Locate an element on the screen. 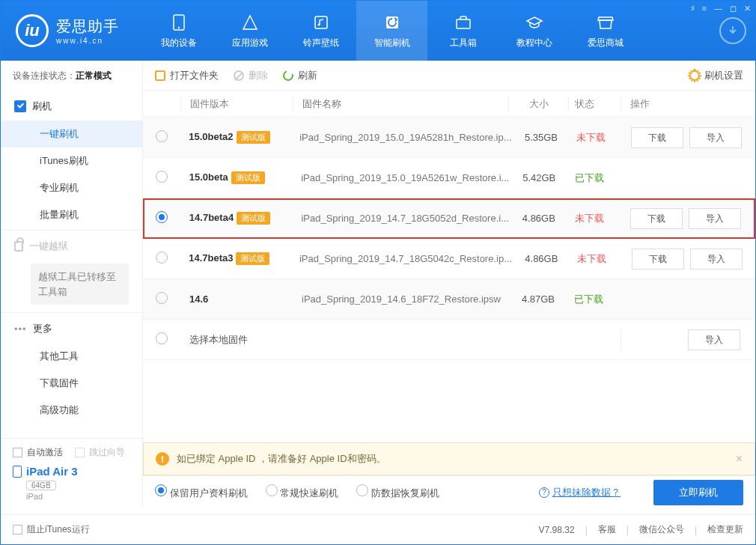 The image size is (756, 545). phone-icon is located at coordinates (179, 22).